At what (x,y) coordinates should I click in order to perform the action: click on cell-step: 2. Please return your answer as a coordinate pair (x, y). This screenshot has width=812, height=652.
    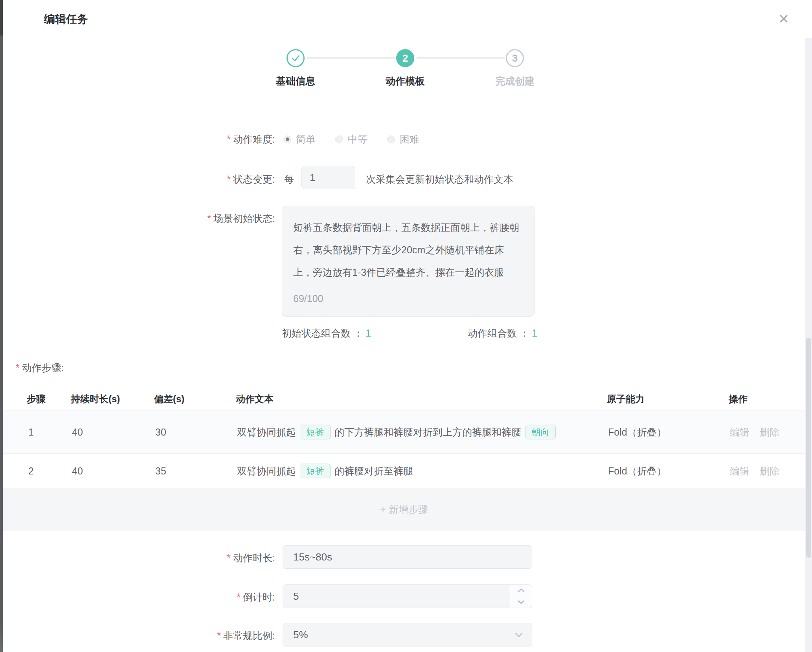
    Looking at the image, I should click on (31, 471).